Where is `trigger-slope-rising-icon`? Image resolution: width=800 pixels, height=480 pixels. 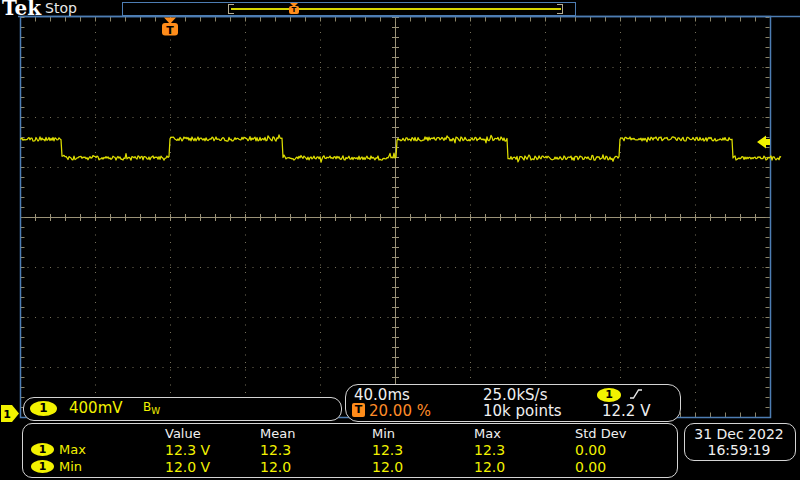 trigger-slope-rising-icon is located at coordinates (636, 394).